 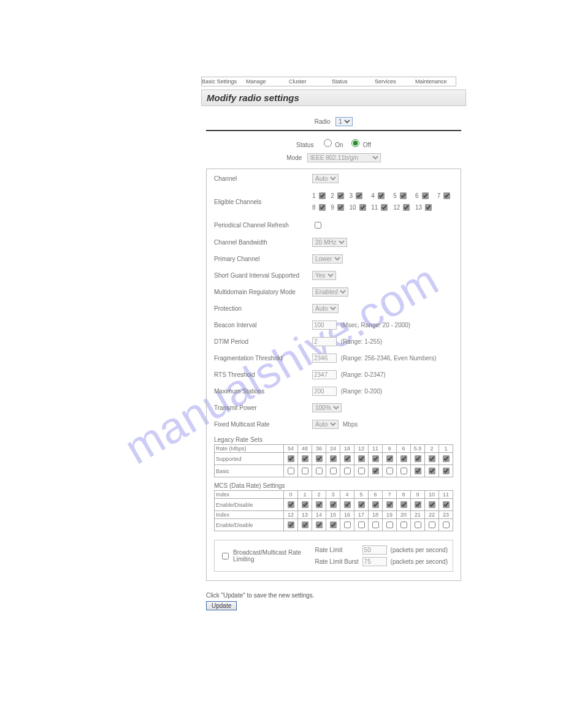 What do you see at coordinates (334, 98) in the screenshot?
I see `page-title: Modify radio settings` at bounding box center [334, 98].